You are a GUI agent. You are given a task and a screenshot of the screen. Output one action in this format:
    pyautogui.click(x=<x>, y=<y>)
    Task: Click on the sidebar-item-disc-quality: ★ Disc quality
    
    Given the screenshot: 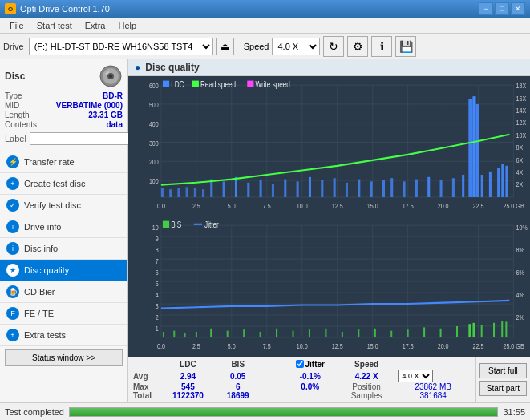 What is the action you would take?
    pyautogui.click(x=64, y=271)
    